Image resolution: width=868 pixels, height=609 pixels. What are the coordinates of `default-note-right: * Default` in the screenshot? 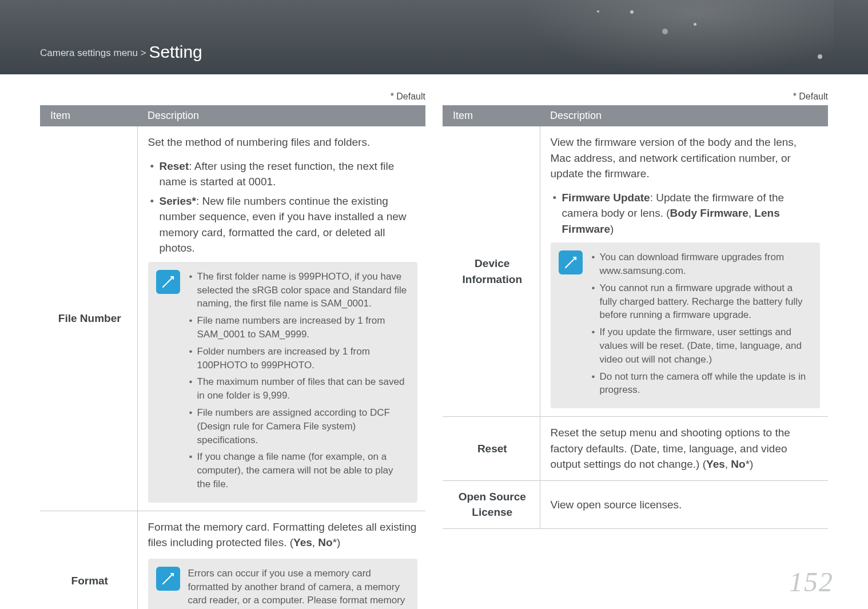 It's located at (635, 97).